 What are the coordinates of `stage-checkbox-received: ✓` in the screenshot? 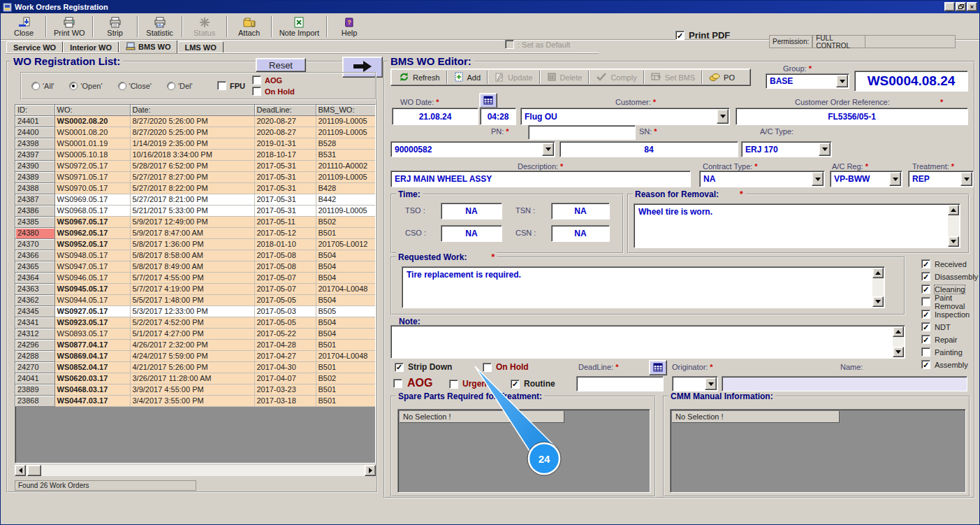 It's located at (926, 264).